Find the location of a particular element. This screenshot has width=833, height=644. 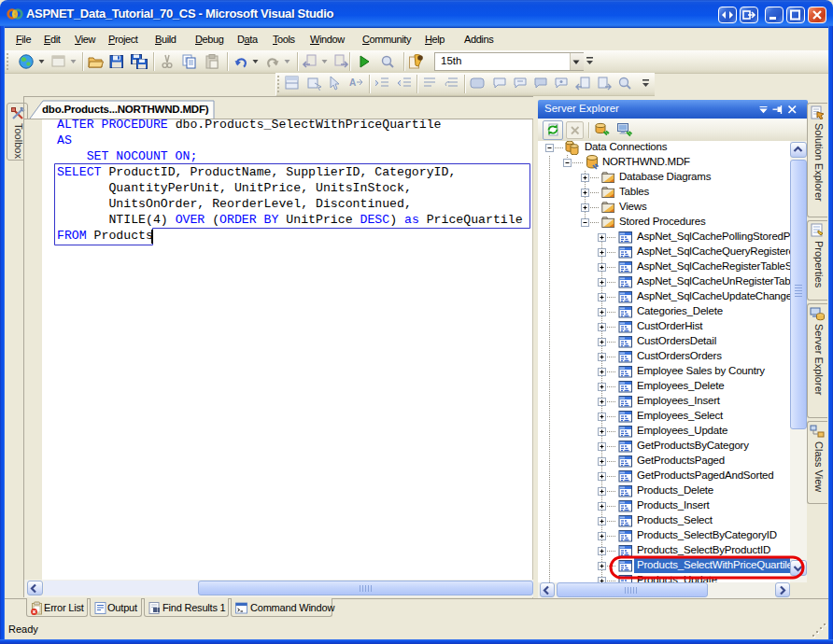

svg-text: A is located at coordinates (353, 82).